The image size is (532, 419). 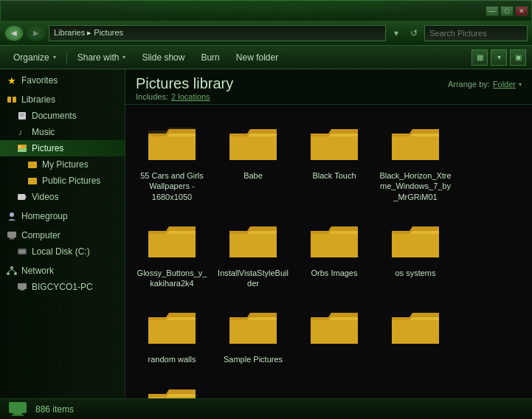 I want to click on new-folder-button: New folder, so click(x=257, y=58).